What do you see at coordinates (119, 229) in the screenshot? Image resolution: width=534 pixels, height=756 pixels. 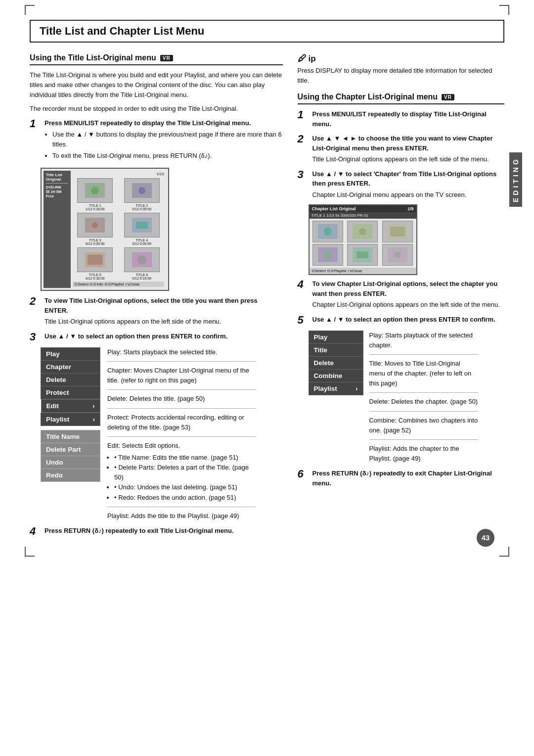 I see `screen-thumbs-left: TITLE 11/12 0:16:00 TITLE 20/12 0:35:00` at bounding box center [119, 229].